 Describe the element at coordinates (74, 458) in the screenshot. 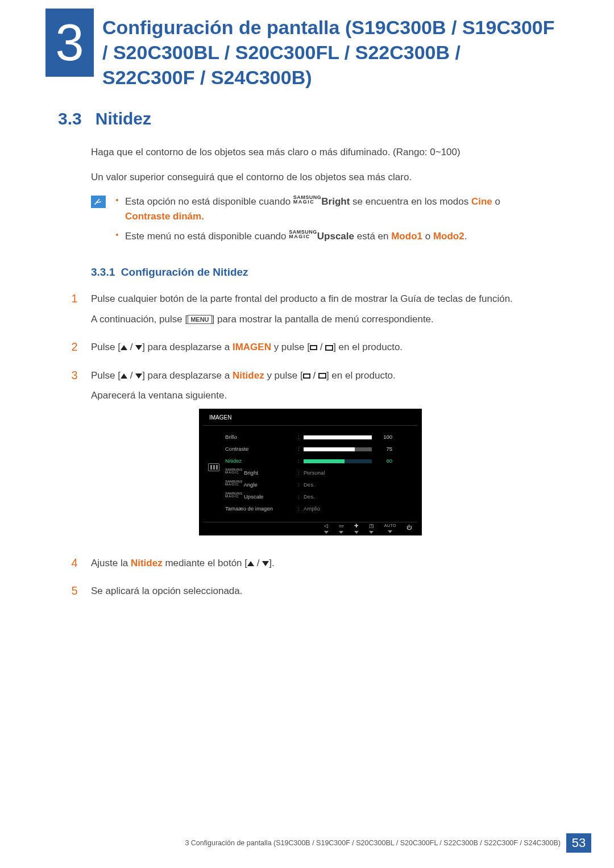

I see `step-number: 3` at that location.